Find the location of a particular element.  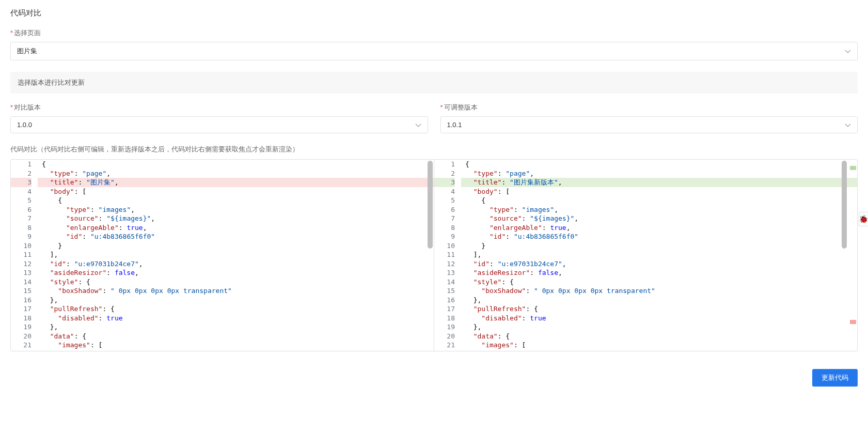

adjustable-version-select: 1.0.1 is located at coordinates (650, 125).